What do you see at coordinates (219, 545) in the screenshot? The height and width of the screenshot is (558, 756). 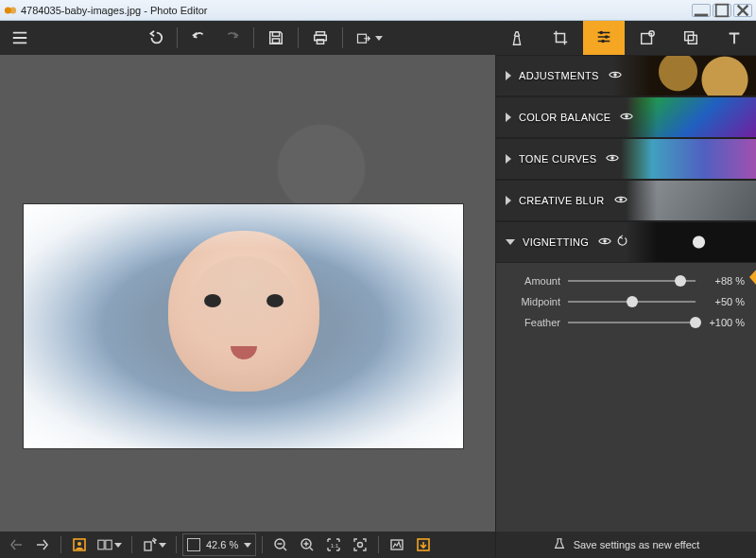 I see `zoom-control: 42.6 %` at bounding box center [219, 545].